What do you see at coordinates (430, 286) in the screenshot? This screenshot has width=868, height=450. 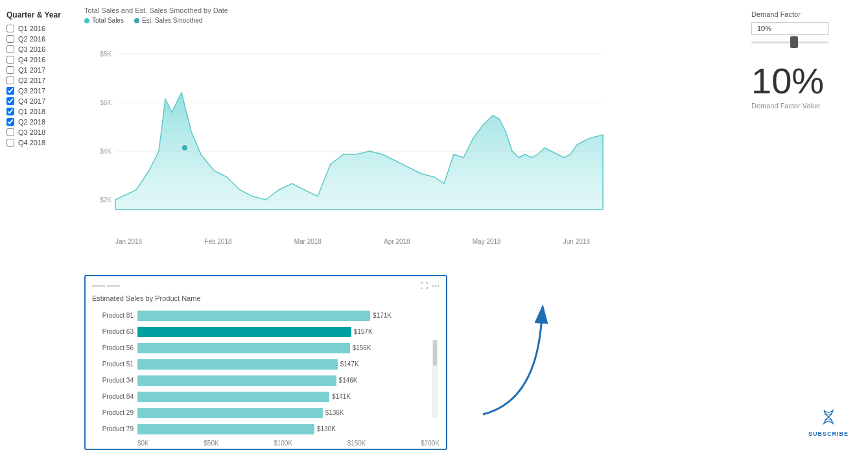 I see `panel-icons: ⛶ ⋯` at bounding box center [430, 286].